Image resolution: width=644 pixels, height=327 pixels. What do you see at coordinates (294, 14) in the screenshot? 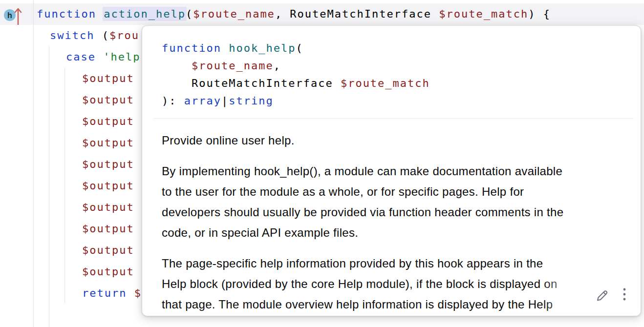
I see `code-line: function action_help($route_name, RouteM…` at bounding box center [294, 14].